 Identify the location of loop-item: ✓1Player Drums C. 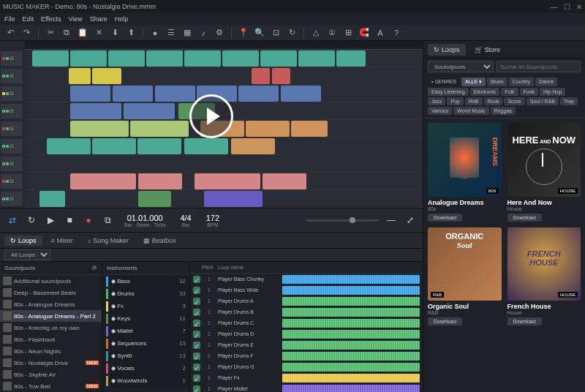
(306, 323).